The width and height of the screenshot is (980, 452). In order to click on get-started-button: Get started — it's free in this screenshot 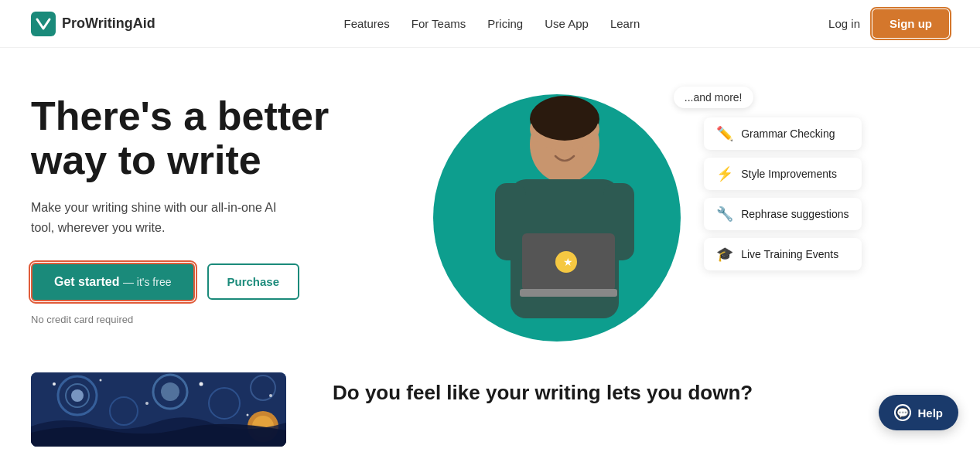, I will do `click(113, 282)`.